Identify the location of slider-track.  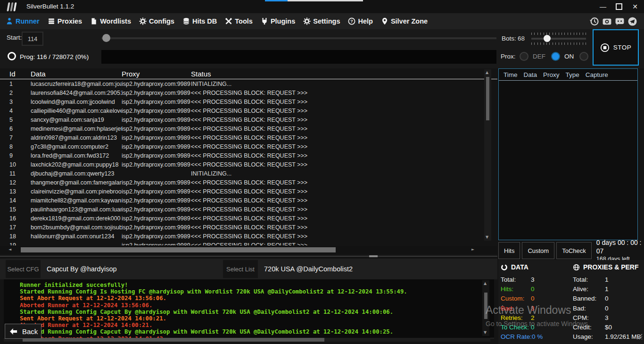
(299, 38).